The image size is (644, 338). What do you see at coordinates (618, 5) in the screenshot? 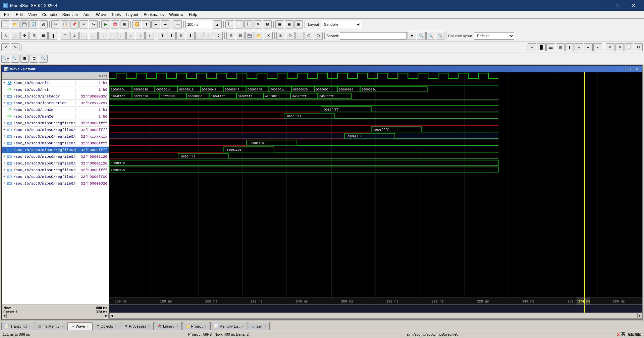
I see `maximize-button: □` at bounding box center [618, 5].